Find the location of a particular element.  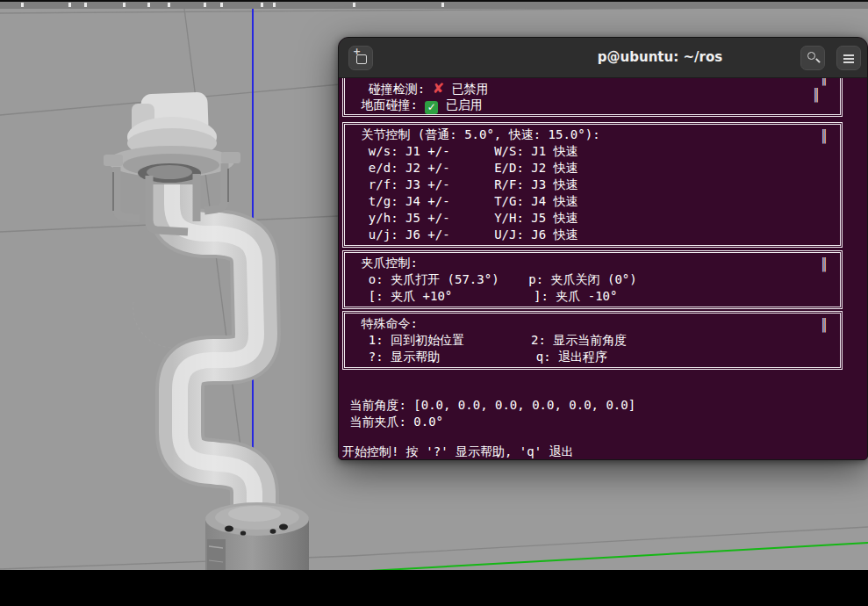

gripper-box-header: 夹爪控制: is located at coordinates (592, 263).